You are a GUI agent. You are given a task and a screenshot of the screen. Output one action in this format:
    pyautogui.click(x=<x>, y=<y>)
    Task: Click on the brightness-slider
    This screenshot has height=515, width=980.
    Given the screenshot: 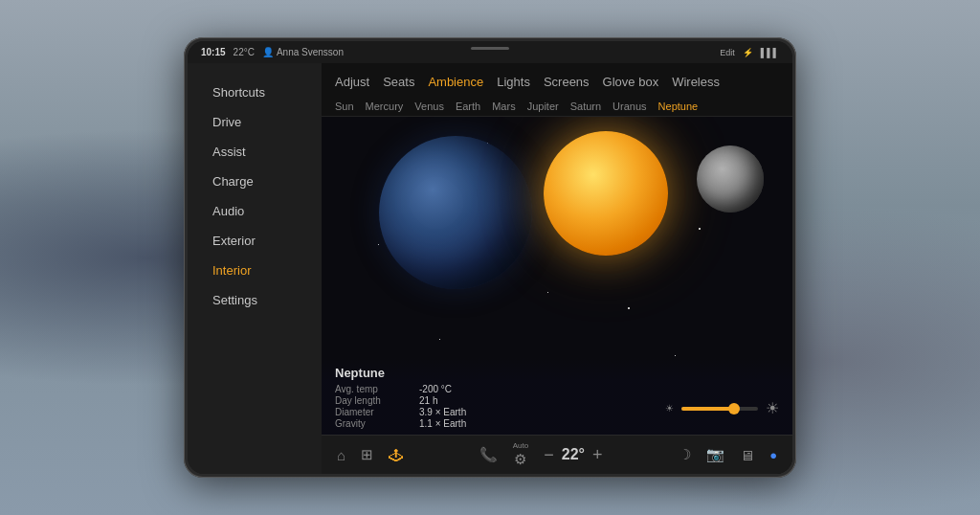 What is the action you would take?
    pyautogui.click(x=720, y=409)
    